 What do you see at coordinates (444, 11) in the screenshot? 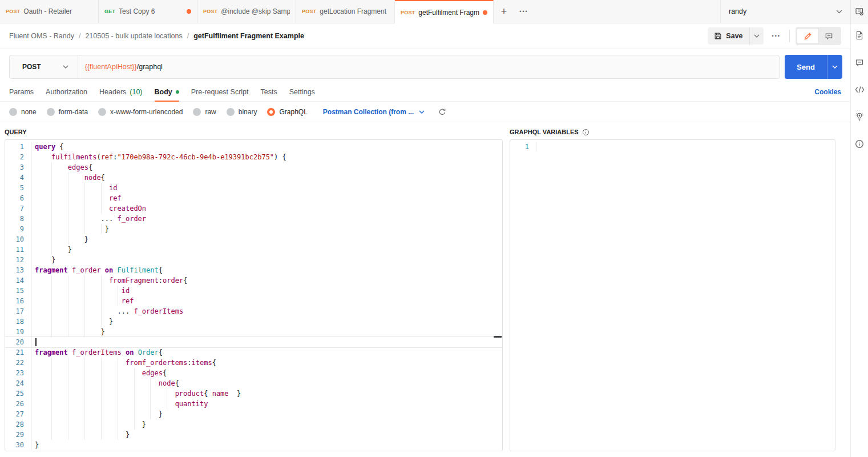
I see `request-tab: POSTgetFulfilment Fragme` at bounding box center [444, 11].